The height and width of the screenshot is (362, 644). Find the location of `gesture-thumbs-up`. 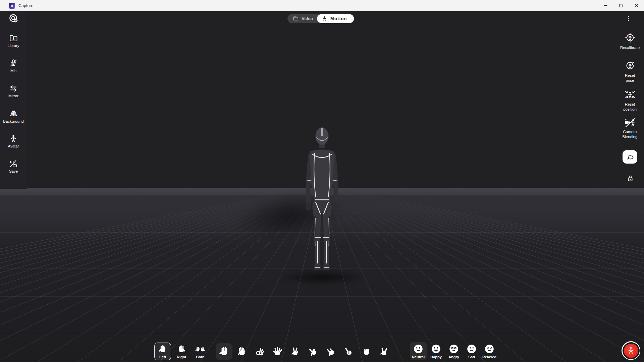

gesture-thumbs-up is located at coordinates (348, 352).